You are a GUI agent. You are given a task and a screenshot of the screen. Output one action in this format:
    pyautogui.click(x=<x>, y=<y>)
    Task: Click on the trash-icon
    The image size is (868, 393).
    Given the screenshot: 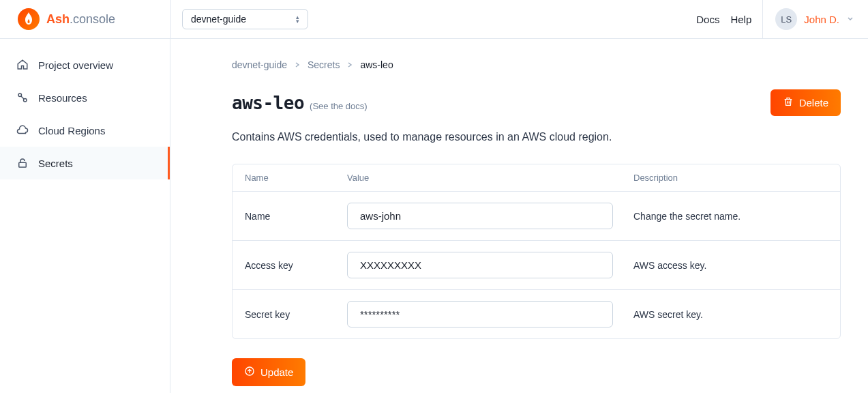 What is the action you would take?
    pyautogui.click(x=788, y=102)
    